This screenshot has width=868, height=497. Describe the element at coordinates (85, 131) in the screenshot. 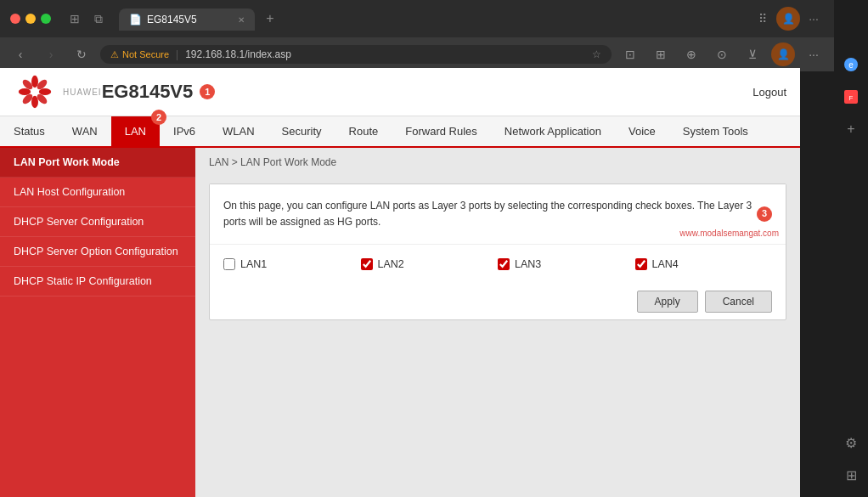

I see `tab-wan: WAN` at that location.